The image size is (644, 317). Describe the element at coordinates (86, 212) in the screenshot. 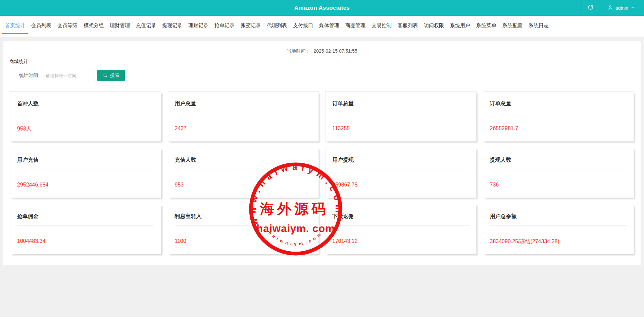

I see `stat-card-title: 抢单佣金` at that location.